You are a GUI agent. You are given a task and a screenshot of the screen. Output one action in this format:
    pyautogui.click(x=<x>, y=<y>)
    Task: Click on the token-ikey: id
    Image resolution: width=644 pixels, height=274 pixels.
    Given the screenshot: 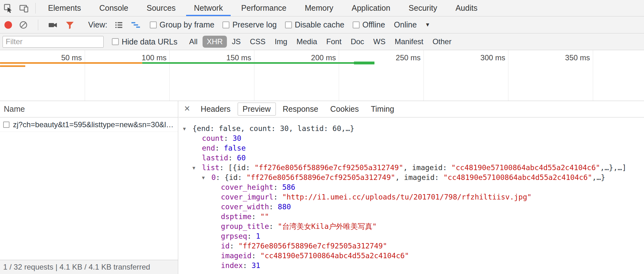 What is the action you would take?
    pyautogui.click(x=233, y=177)
    